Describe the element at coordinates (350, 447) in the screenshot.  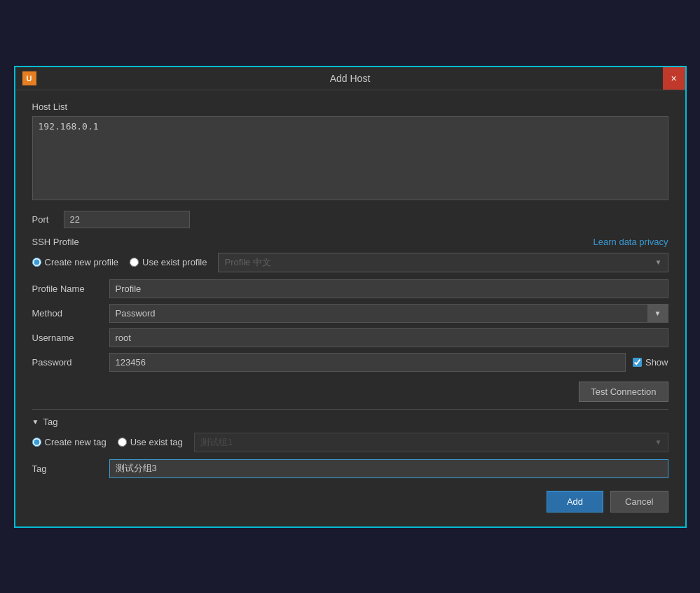
I see `tag-section: ▼ Tag Create new tag Use exist tag 测试组1 …` at that location.